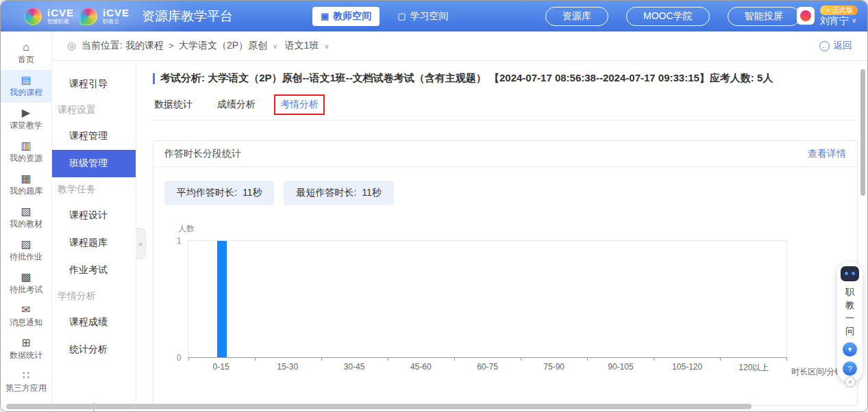  I want to click on header-pill-label: 智能投屏, so click(764, 16).